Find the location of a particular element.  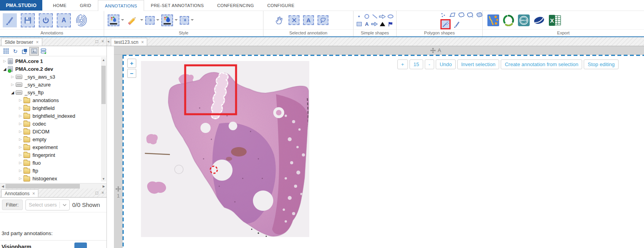

tree-item--sys-ftp: ◢_sys_ftp is located at coordinates (53, 92).